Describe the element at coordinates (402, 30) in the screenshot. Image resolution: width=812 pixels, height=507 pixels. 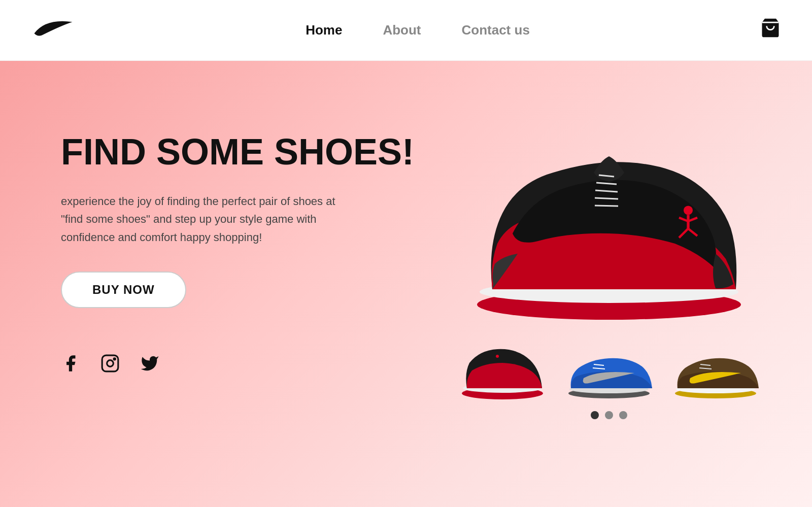
I see `nav-about: About` at that location.